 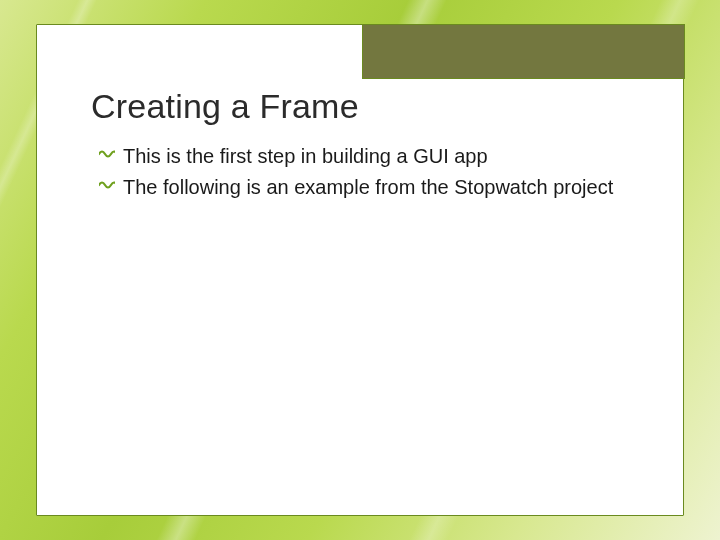 What do you see at coordinates (366, 174) in the screenshot?
I see `bullet-list: This is the first step in building a GUI…` at bounding box center [366, 174].